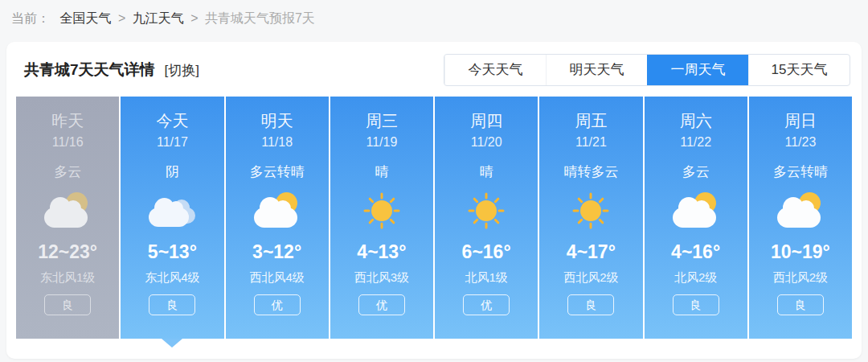 The width and height of the screenshot is (868, 362). I want to click on breadcrumb-link-national: 全国天气, so click(85, 18).